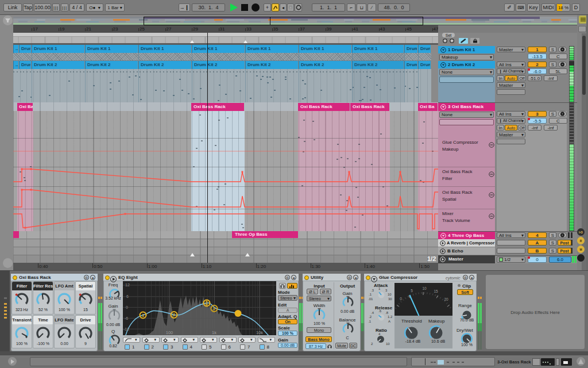  Describe the element at coordinates (214, 308) in the screenshot. I see `svg-text: 3` at that location.